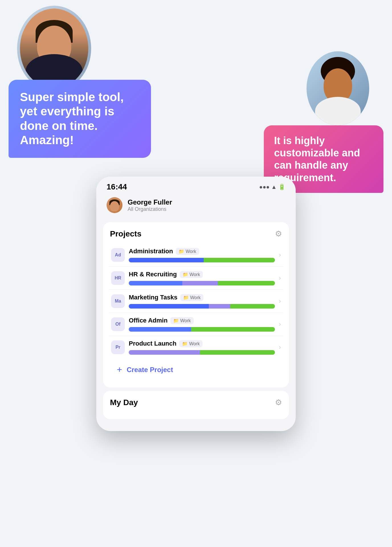 The image size is (392, 547). Describe the element at coordinates (150, 202) in the screenshot. I see `user-name: George Fuller` at that location.